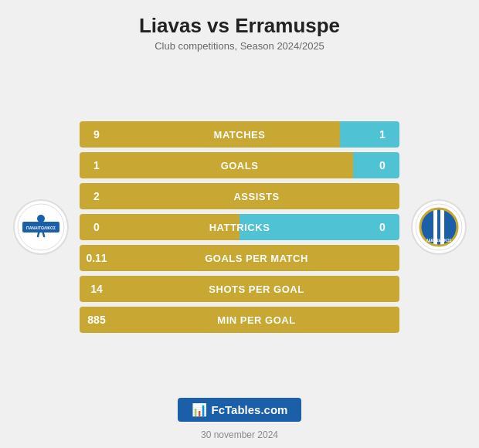 Image resolution: width=479 pixels, height=448 pixels. Describe the element at coordinates (97, 227) in the screenshot. I see `stat-left-value: 0` at that location.